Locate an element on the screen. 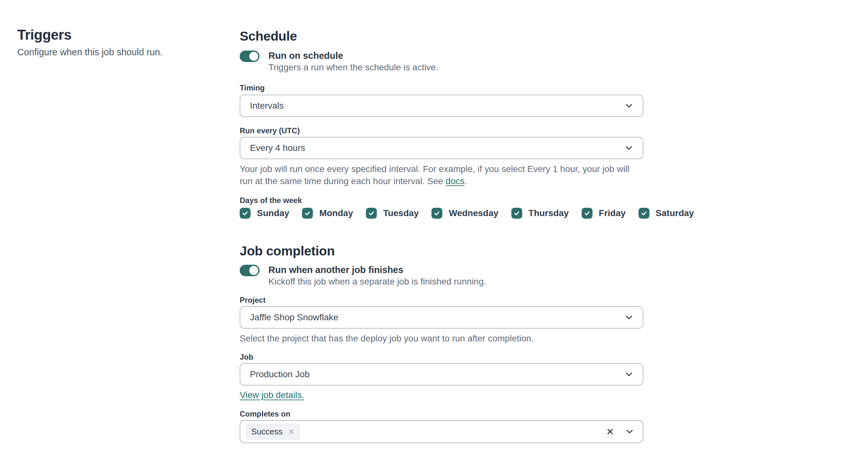 The width and height of the screenshot is (868, 468). run-on-schedule-row: Run on schedule Triggers a run when the … is located at coordinates (441, 62).